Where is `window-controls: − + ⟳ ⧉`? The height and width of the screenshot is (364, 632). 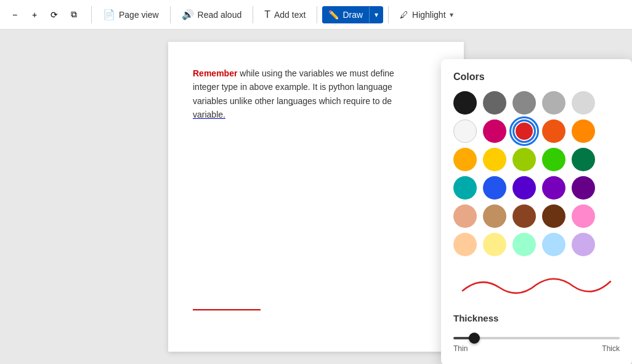
window-controls: − + ⟳ ⧉ is located at coordinates (44, 15).